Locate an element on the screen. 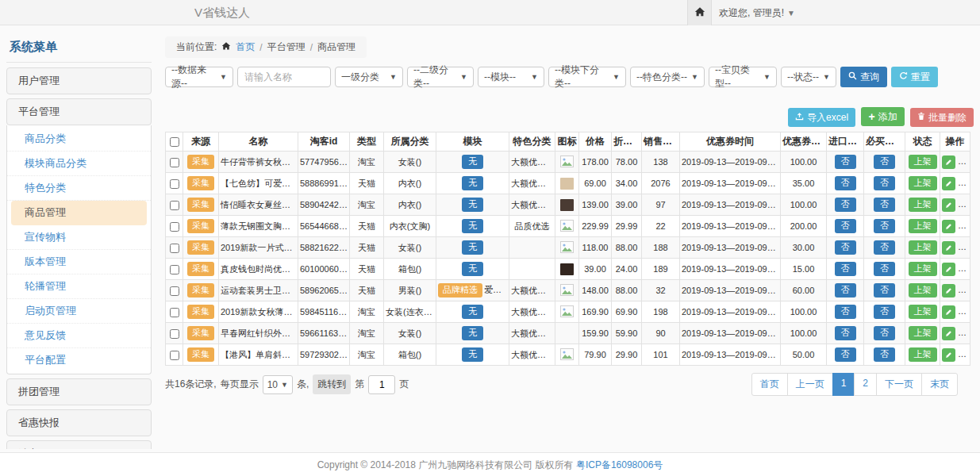  sidebar-item-商品分类: 商品分类 is located at coordinates (79, 140).